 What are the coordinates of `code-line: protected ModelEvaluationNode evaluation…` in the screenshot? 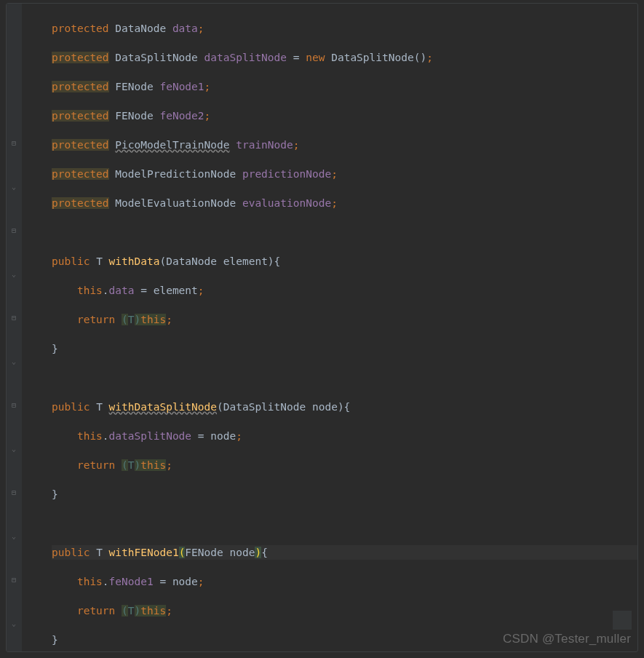 It's located at (345, 203).